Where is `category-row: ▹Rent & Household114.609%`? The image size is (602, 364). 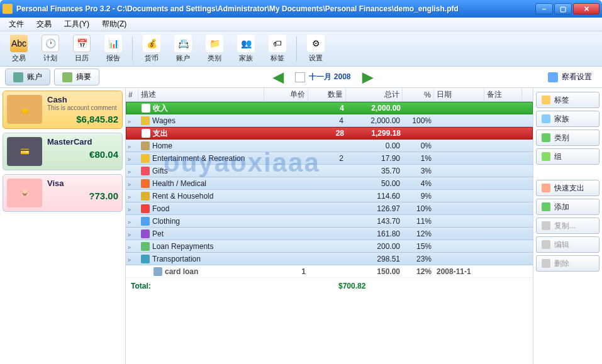 category-row: ▹Rent & Household114.609% is located at coordinates (330, 196).